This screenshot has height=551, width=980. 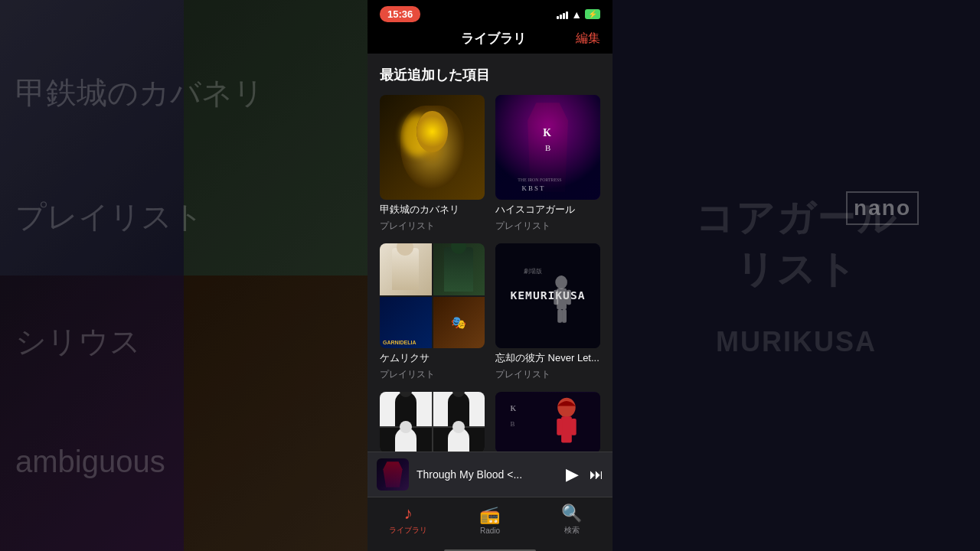 I want to click on section-title-recently-added: 最近追加した項目, so click(x=490, y=75).